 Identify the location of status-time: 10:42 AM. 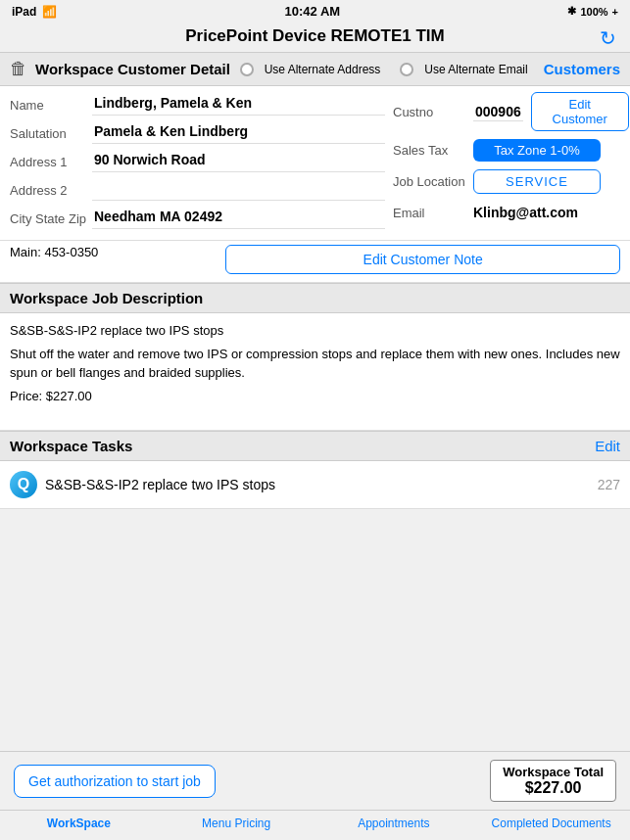
(314, 12).